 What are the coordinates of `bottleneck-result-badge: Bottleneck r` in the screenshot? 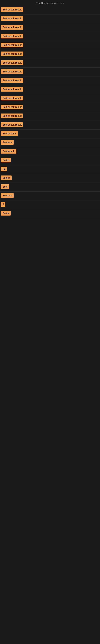 It's located at (9, 134).